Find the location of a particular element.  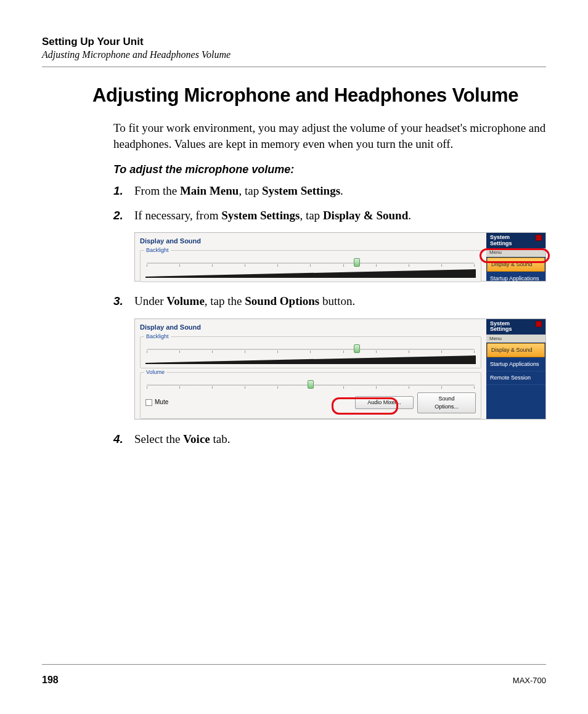

mute-label: Mute is located at coordinates (161, 403).